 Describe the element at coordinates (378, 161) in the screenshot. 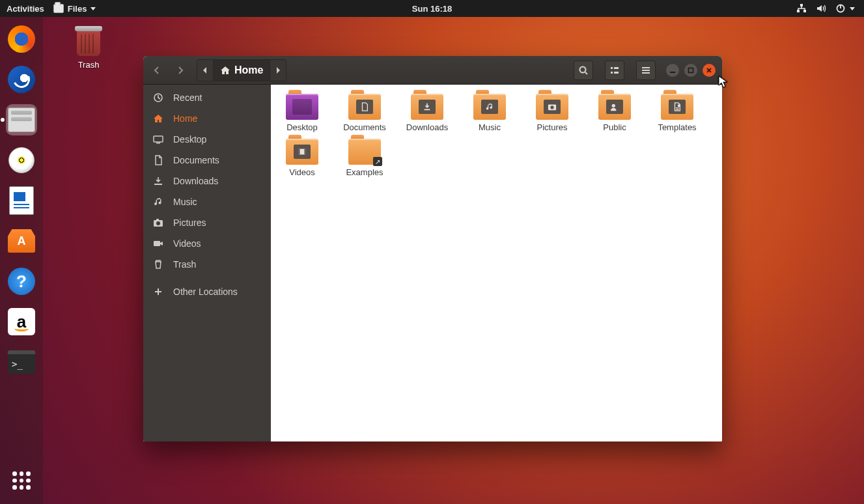

I see `shortcut-arrow-icon: ↗` at that location.